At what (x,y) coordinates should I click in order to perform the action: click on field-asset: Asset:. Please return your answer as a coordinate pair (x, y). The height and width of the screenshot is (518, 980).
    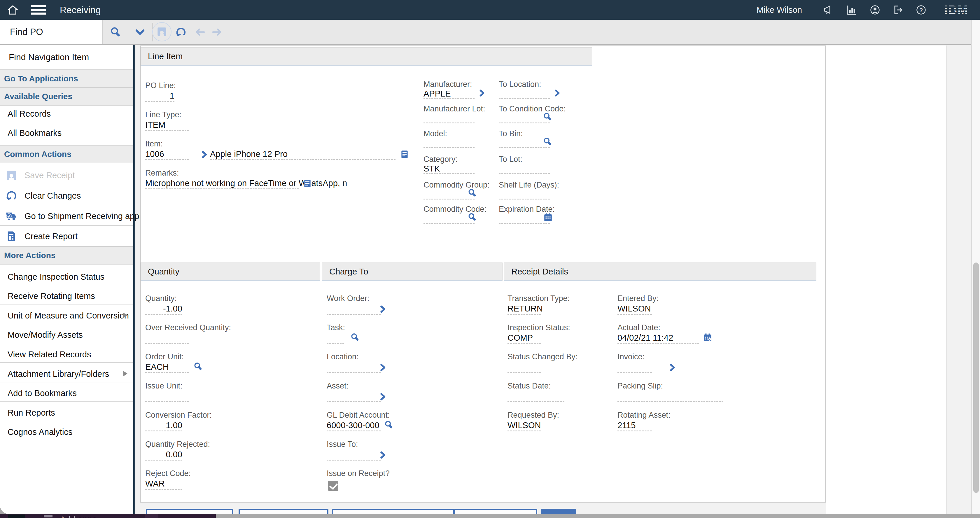
    Looking at the image, I should click on (354, 392).